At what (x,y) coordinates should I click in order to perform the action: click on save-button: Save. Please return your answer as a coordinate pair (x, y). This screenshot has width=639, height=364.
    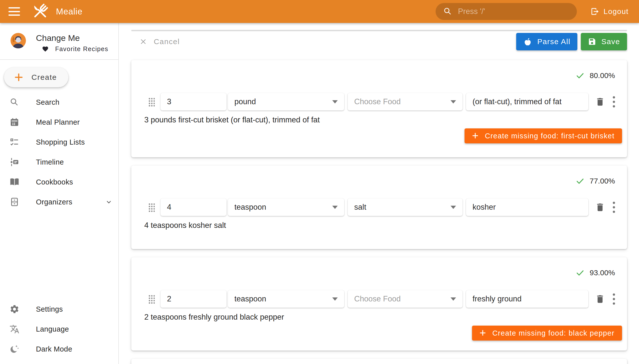
    Looking at the image, I should click on (604, 42).